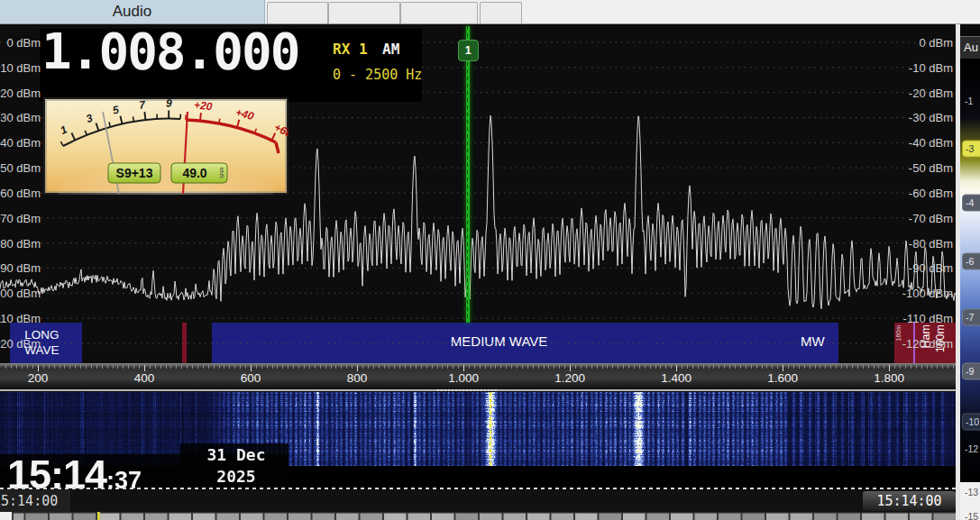 Image resolution: width=980 pixels, height=520 pixels. What do you see at coordinates (478, 488) in the screenshot?
I see `timeline-divider` at bounding box center [478, 488].